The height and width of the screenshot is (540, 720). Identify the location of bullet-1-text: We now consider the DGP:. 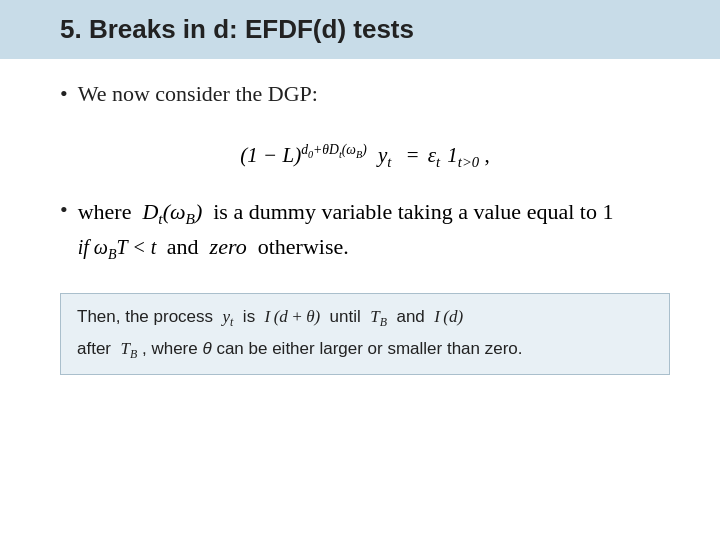
(198, 94).